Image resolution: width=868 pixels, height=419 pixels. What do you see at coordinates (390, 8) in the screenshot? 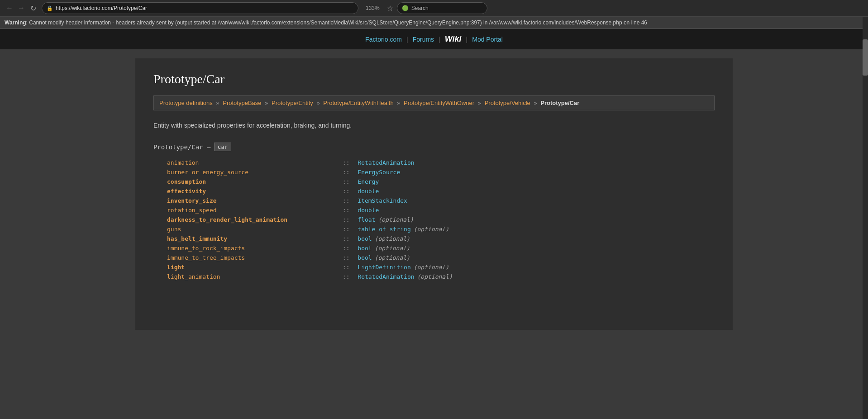
I see `bookmark-button: ☆` at bounding box center [390, 8].